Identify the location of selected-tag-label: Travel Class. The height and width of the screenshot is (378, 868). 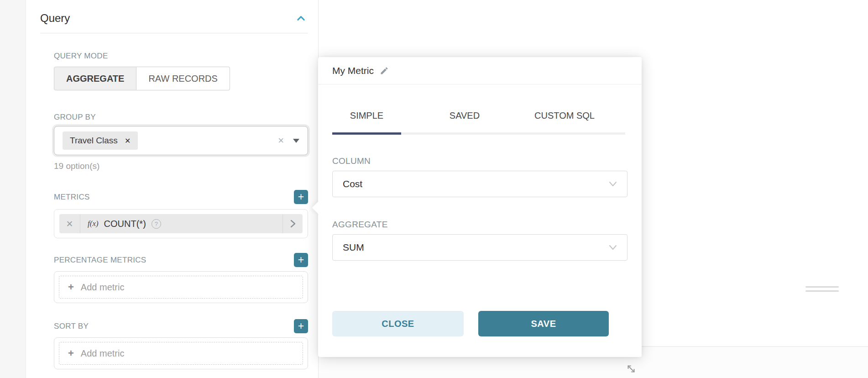
(94, 141).